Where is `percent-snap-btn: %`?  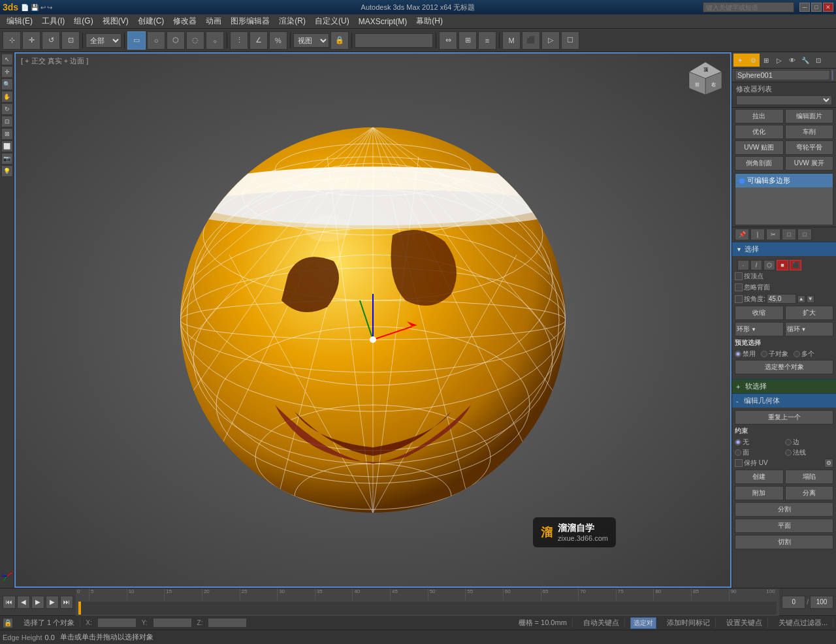
percent-snap-btn: % is located at coordinates (278, 40).